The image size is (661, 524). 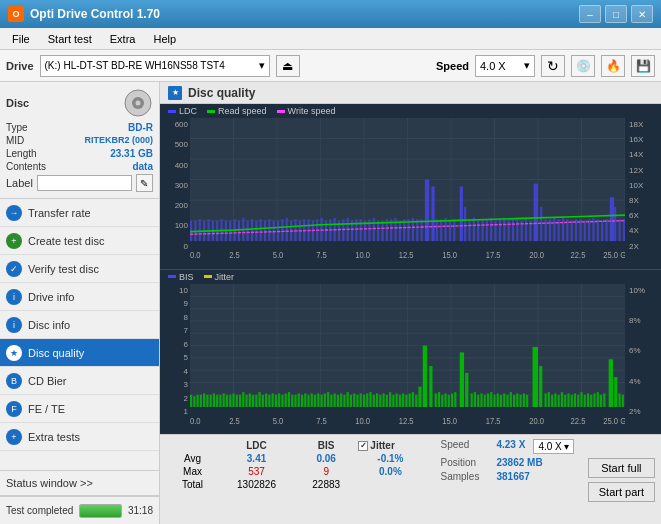 I want to click on close-button: ✕, so click(x=642, y=14).